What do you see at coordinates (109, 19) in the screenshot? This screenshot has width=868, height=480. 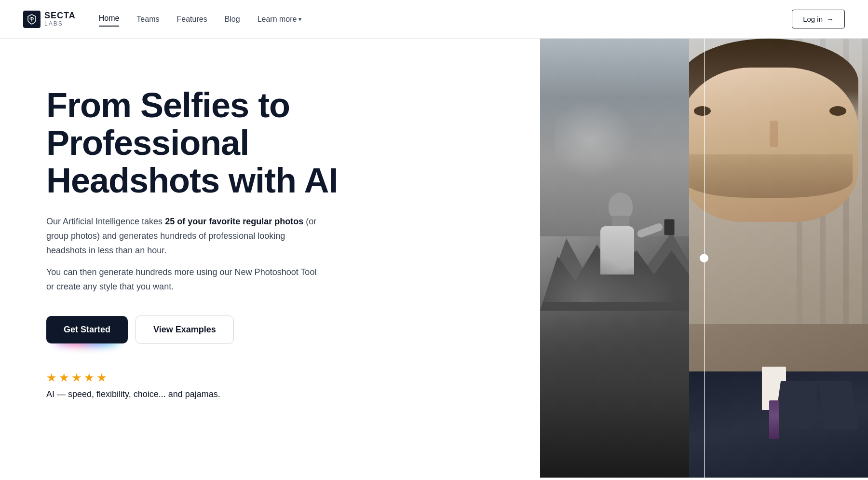 I see `nav-item-home: Home` at bounding box center [109, 19].